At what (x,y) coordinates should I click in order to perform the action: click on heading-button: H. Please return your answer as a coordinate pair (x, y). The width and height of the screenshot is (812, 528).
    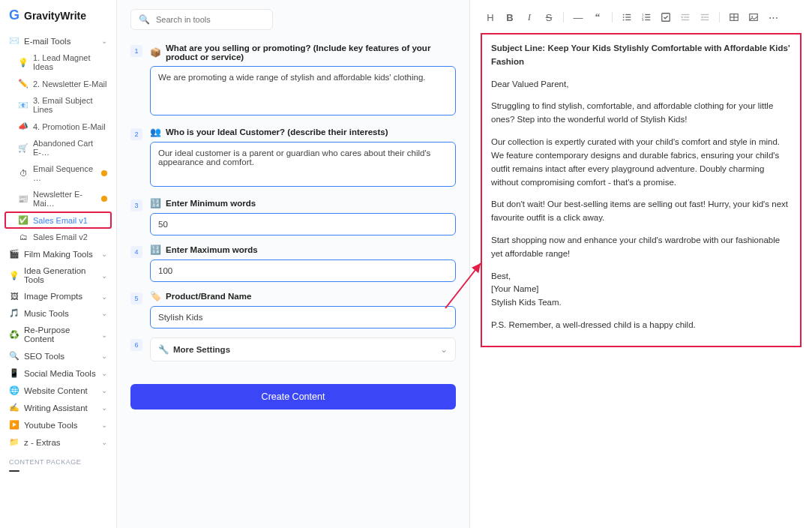
    Looking at the image, I should click on (490, 17).